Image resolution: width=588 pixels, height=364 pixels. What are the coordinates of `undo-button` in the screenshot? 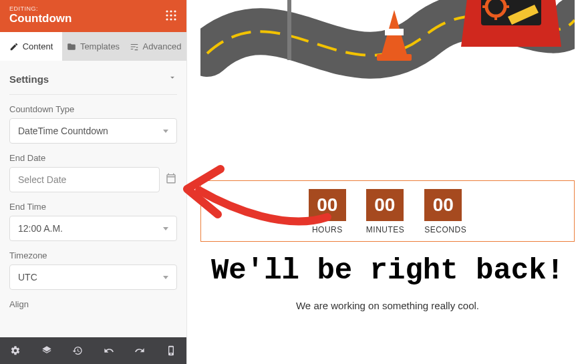 It's located at (110, 351).